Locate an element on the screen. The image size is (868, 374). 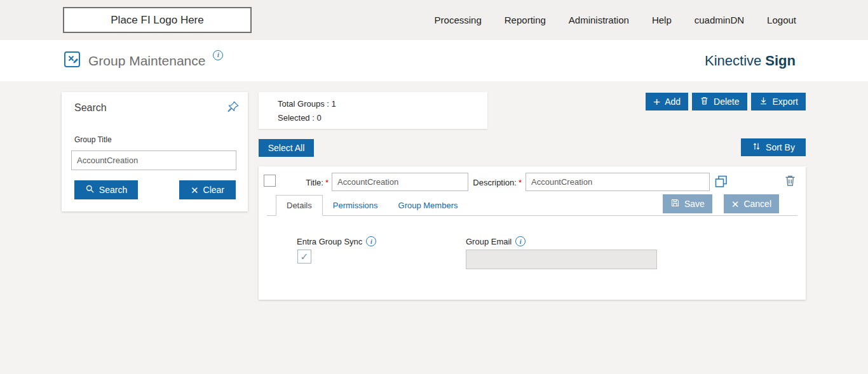
fi-logo-text: Place FI Logo Here is located at coordinates (157, 20).